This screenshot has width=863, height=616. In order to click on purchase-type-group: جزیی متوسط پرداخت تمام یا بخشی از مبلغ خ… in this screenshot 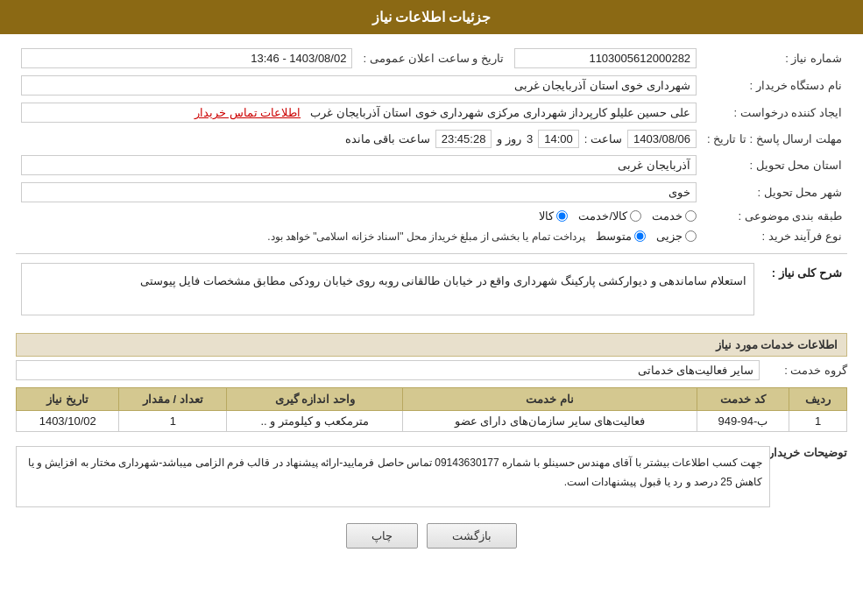, I will do `click(359, 237)`.